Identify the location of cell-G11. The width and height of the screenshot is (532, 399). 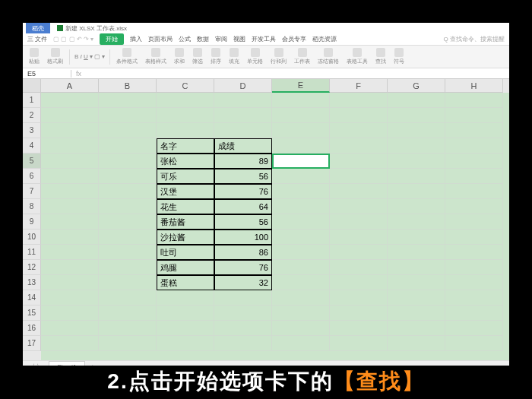
(416, 252).